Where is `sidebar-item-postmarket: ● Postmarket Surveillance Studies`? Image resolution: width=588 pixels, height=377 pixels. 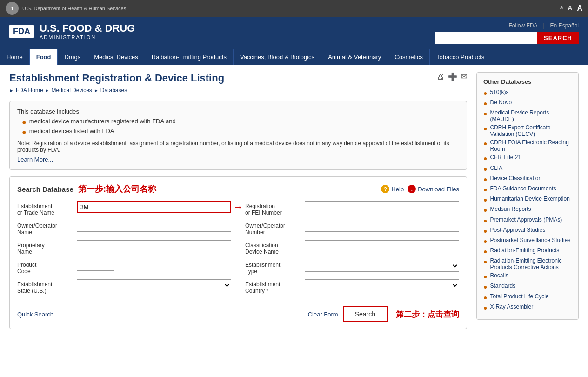
sidebar-item-postmarket: ● Postmarket Surveillance Studies is located at coordinates (528, 241).